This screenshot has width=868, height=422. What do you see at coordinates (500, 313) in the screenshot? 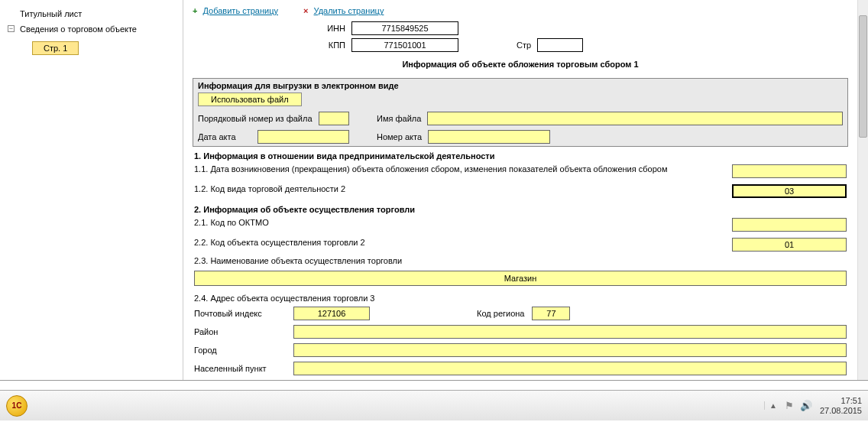
I see `region-label: Код региона` at bounding box center [500, 313].